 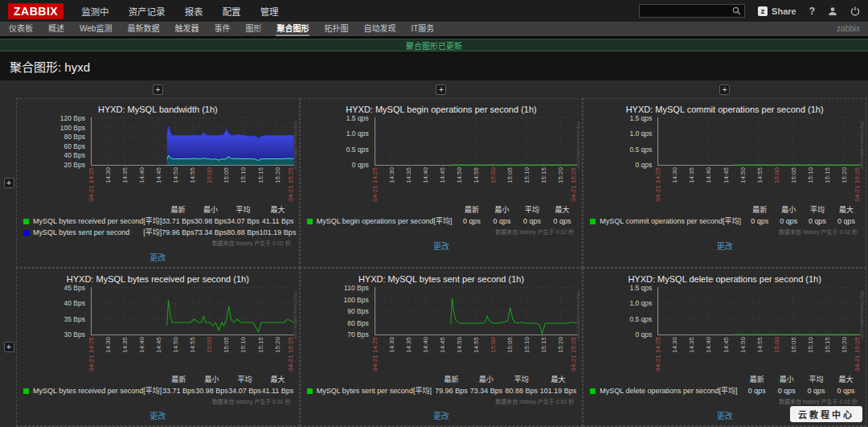 I want to click on graph-title: HYXD: MySQL begin operations per second …, so click(x=442, y=109).